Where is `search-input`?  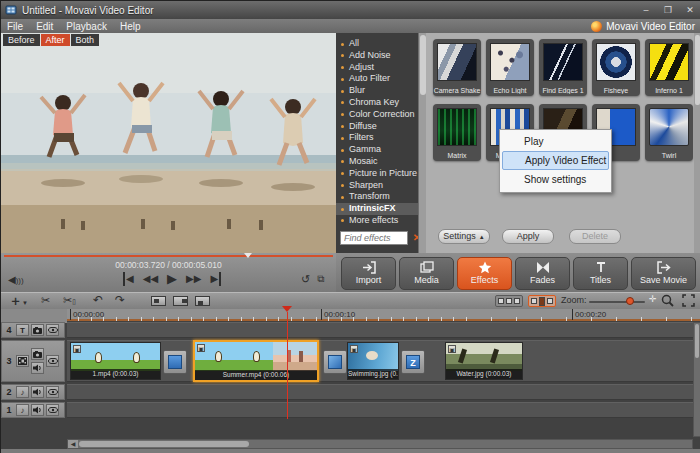 search-input is located at coordinates (374, 238).